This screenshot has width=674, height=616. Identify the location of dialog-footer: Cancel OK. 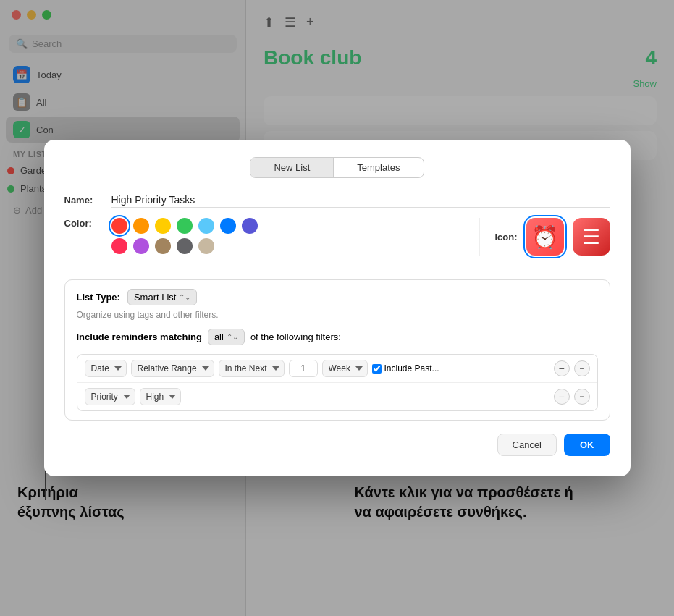
(337, 444).